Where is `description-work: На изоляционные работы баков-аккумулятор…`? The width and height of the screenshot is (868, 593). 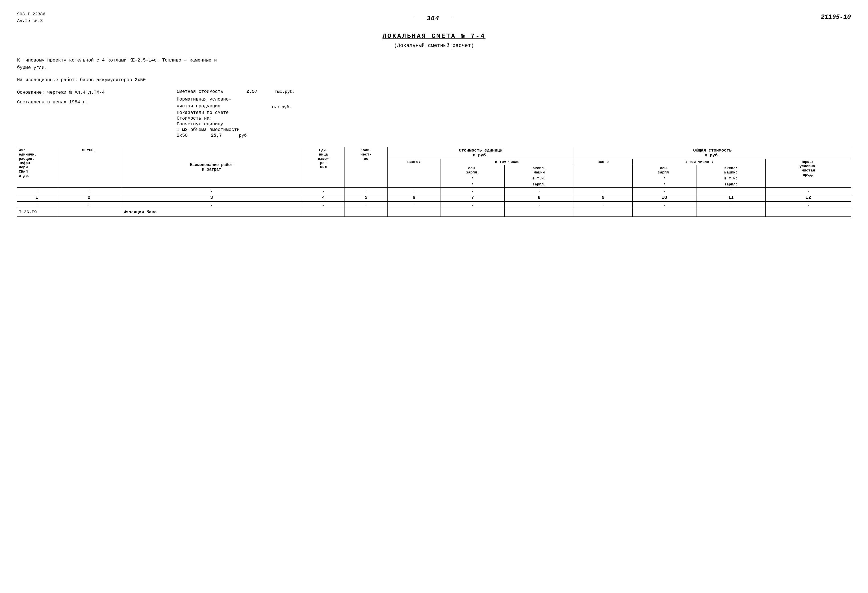 description-work: На изоляционные работы баков-аккумулятор… is located at coordinates (434, 80).